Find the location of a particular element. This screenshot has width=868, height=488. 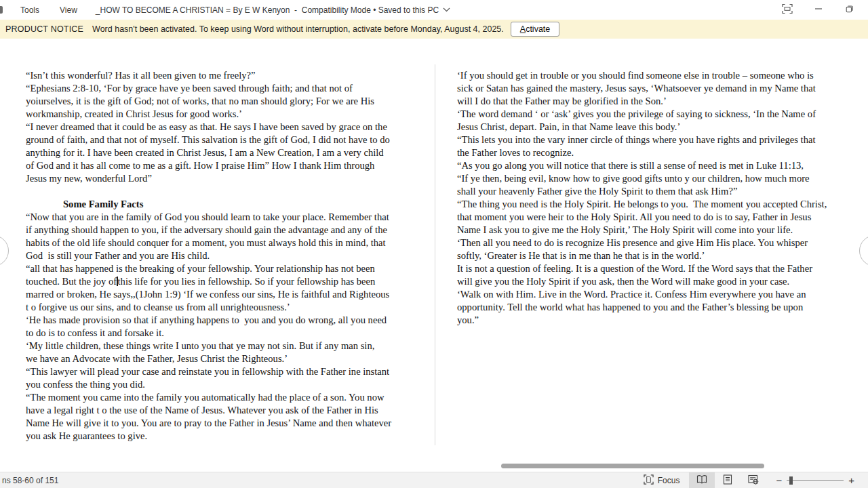

menu-tools: Tools is located at coordinates (30, 10).